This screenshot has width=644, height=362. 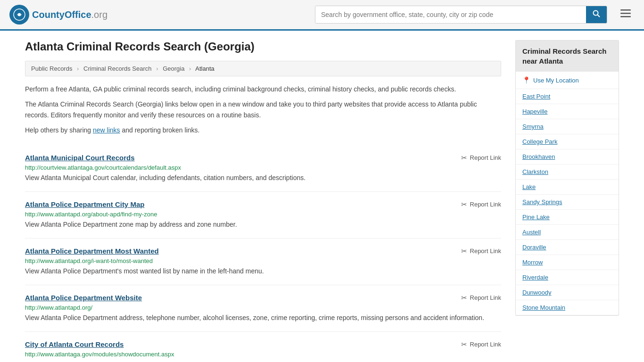 What do you see at coordinates (481, 345) in the screenshot?
I see `report-link-4: ✂ Report Link` at bounding box center [481, 345].